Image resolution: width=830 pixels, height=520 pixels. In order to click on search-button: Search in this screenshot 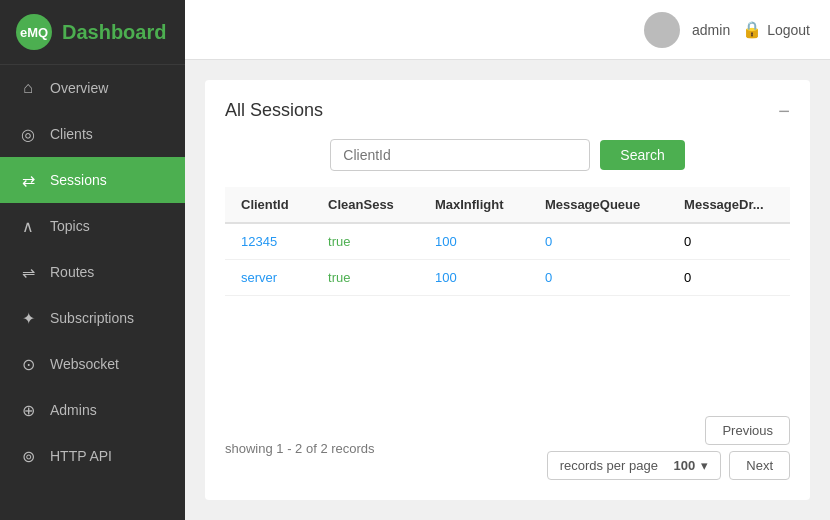, I will do `click(642, 155)`.